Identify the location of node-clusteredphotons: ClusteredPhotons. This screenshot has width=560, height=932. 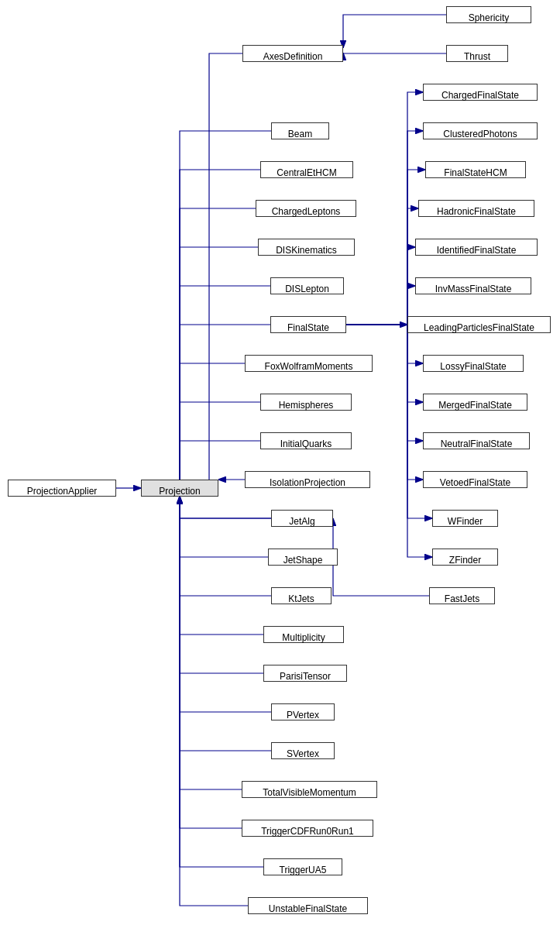
(480, 131).